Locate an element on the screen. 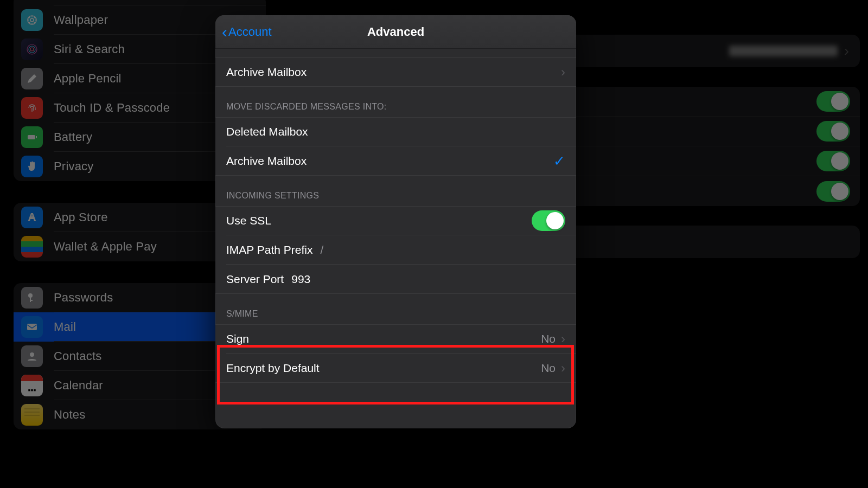 The width and height of the screenshot is (868, 488). row-value: 993 is located at coordinates (301, 279).